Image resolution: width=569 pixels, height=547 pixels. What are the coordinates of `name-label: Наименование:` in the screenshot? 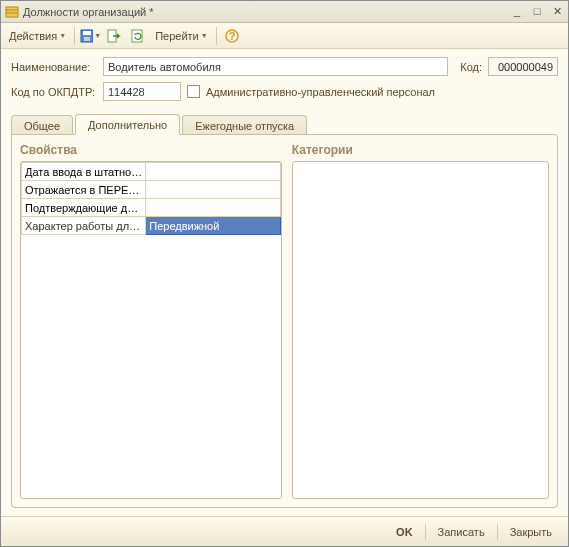 It's located at (54, 67).